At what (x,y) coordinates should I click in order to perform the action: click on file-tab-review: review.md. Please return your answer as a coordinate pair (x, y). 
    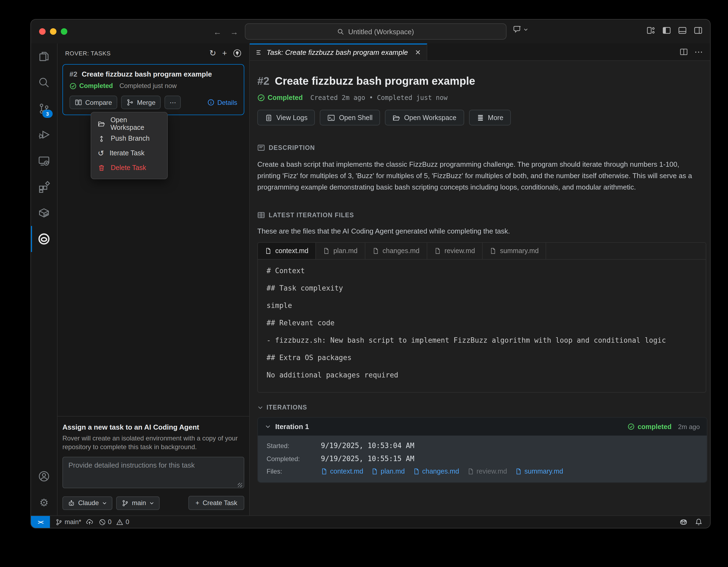
    Looking at the image, I should click on (455, 251).